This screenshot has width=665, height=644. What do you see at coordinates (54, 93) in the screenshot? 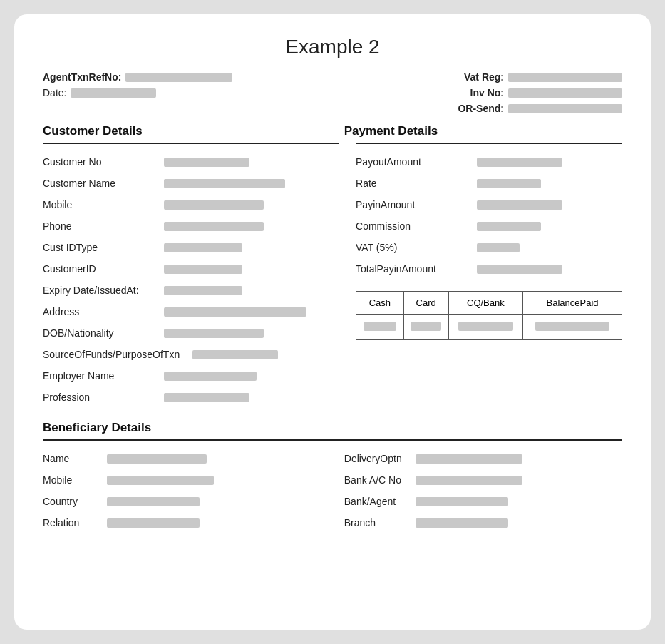
I see `date-label: Date:` at bounding box center [54, 93].